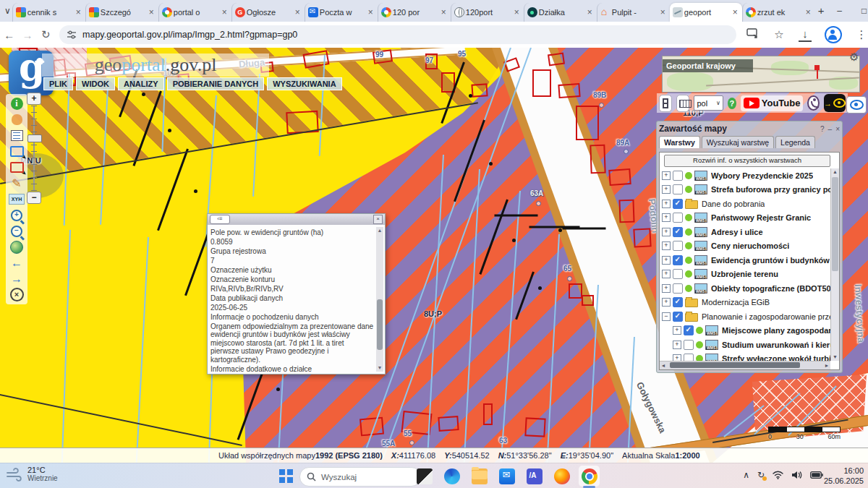 This screenshot has width=868, height=488. I want to click on layer-row: + Uzbrojenie terenu, so click(745, 275).